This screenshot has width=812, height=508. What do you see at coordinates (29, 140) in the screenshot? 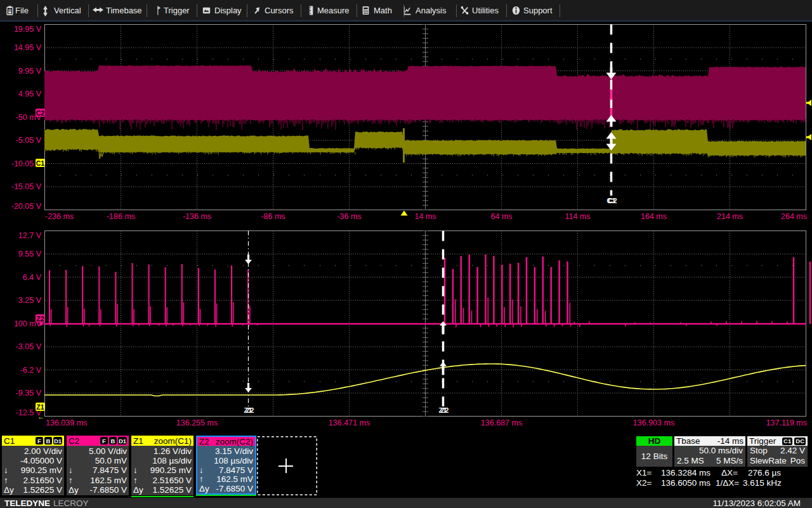
I see `svg-text: -5.05 V` at bounding box center [29, 140].